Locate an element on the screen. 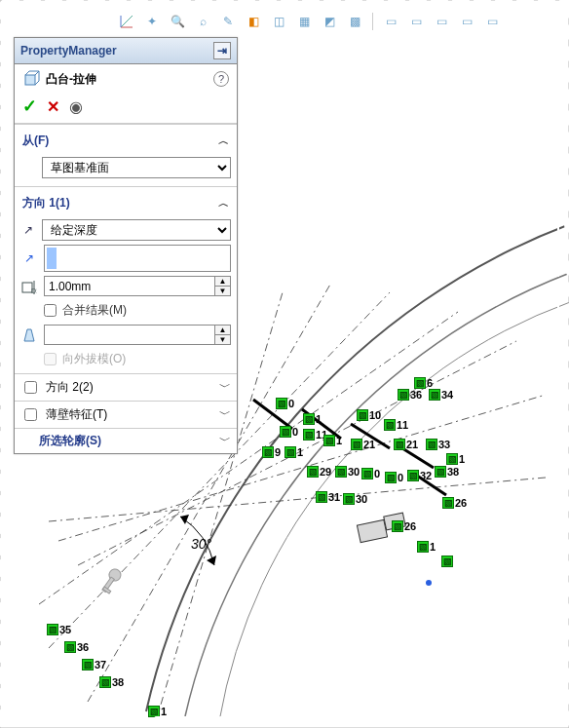  dir2-checkbox is located at coordinates (31, 388).